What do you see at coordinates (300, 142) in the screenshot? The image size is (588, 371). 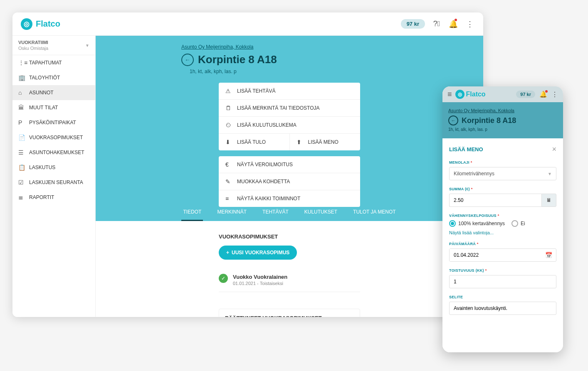 I see `expense-icon: ⬆` at bounding box center [300, 142].